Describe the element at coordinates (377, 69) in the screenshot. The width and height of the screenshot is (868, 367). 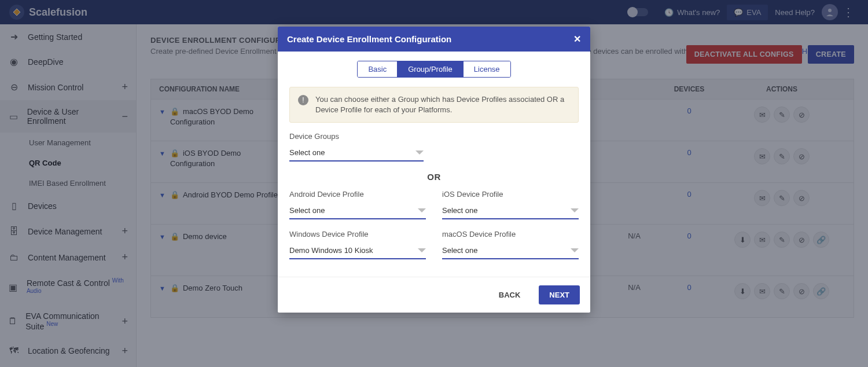
I see `tab-basic: Basic` at that location.